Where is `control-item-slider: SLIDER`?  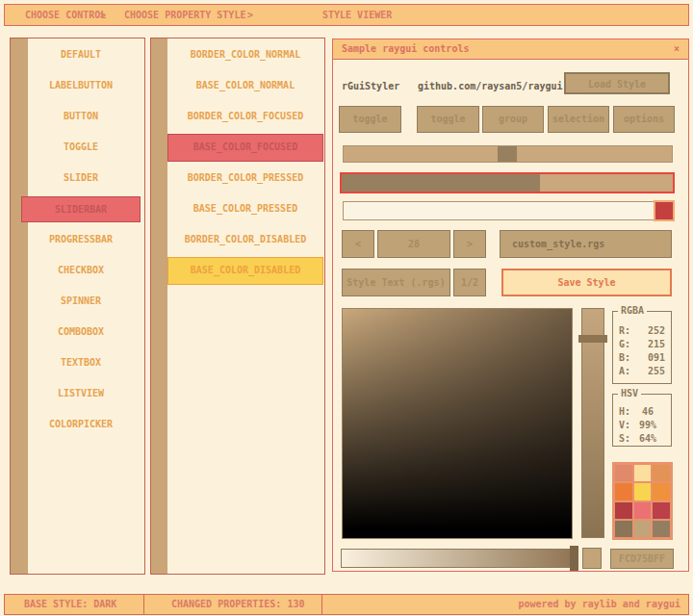 control-item-slider: SLIDER is located at coordinates (81, 179).